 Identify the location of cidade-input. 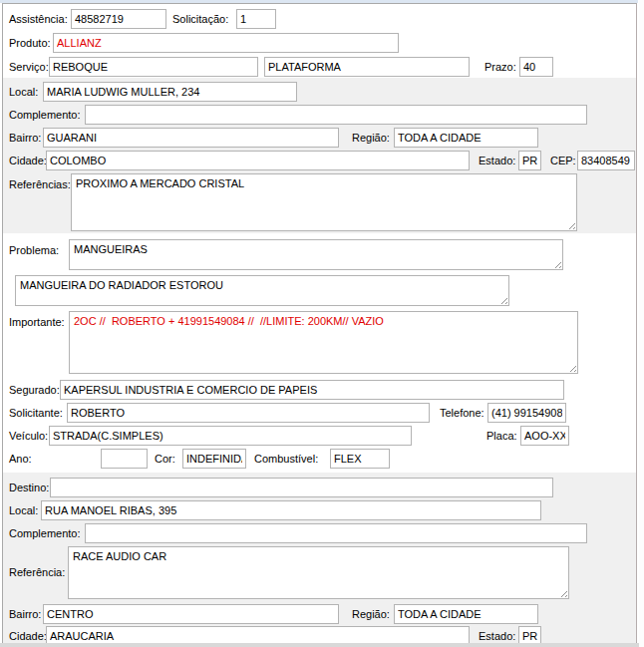
(257, 161).